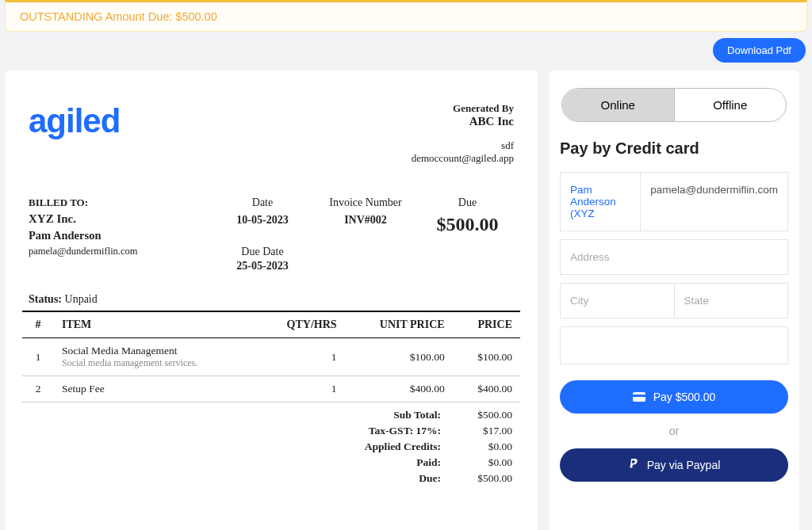 The height and width of the screenshot is (530, 812). What do you see at coordinates (38, 357) in the screenshot?
I see `row-num: 1` at bounding box center [38, 357].